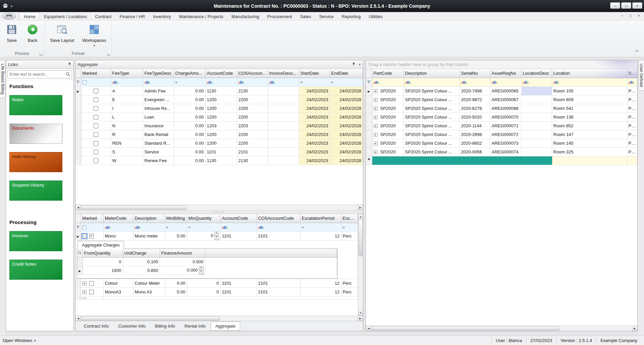 The width and height of the screenshot is (644, 345). Describe the element at coordinates (80, 253) in the screenshot. I see `detail-search-header` at that location.